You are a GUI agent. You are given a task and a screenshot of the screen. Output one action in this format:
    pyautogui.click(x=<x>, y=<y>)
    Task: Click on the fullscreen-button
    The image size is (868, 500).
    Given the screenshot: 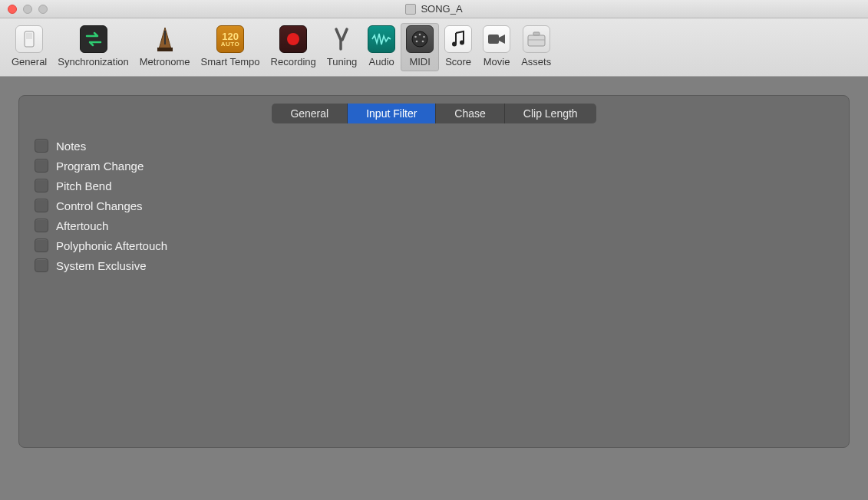 What is the action you would take?
    pyautogui.click(x=43, y=9)
    